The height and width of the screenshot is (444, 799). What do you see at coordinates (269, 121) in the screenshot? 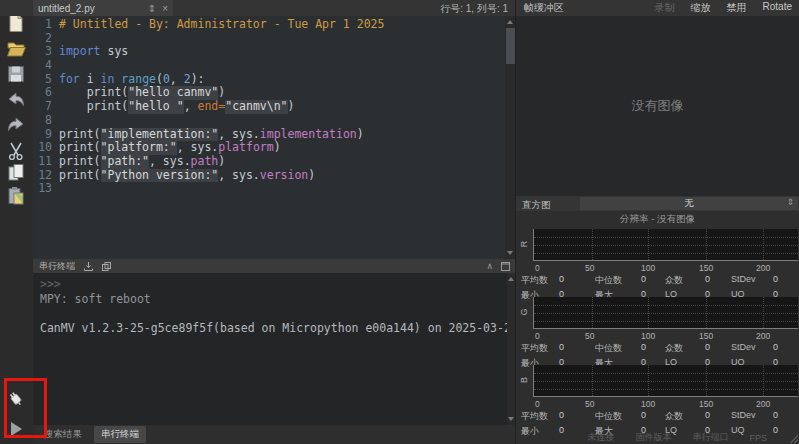
I see `code-line: 8` at bounding box center [269, 121].